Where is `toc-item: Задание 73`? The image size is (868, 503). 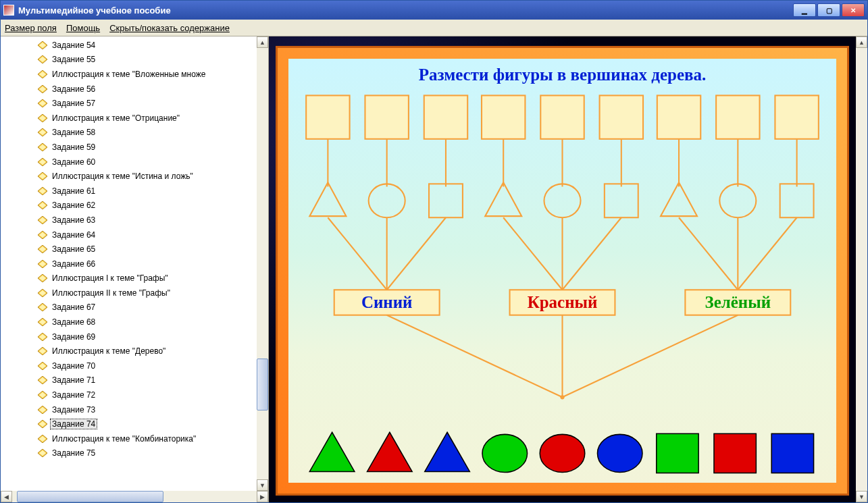
toc-item: Задание 73 is located at coordinates (128, 410).